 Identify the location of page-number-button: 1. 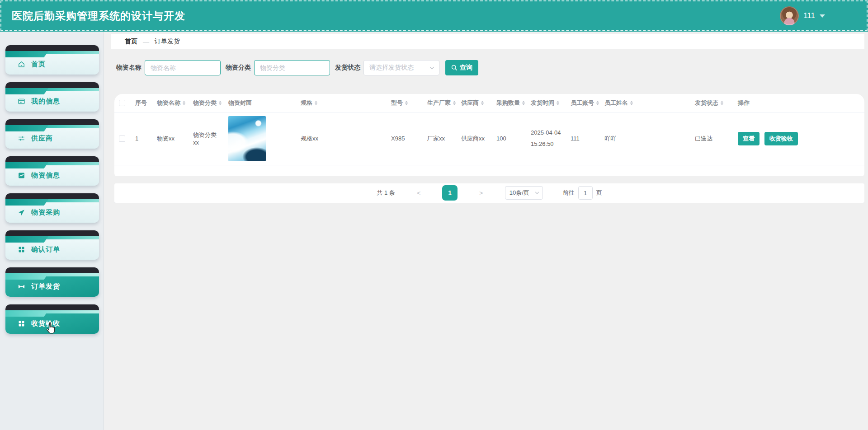
(450, 193).